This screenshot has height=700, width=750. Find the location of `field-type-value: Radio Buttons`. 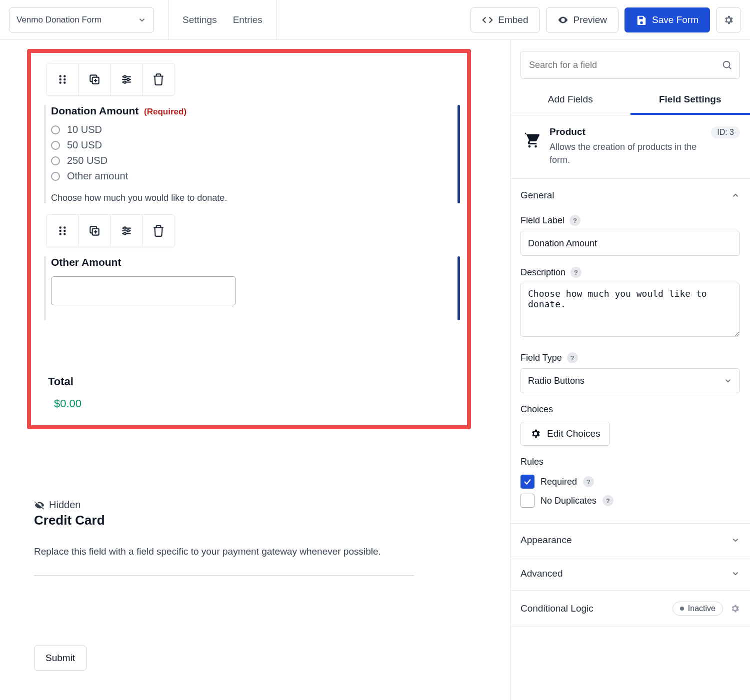

field-type-value: Radio Buttons is located at coordinates (556, 381).